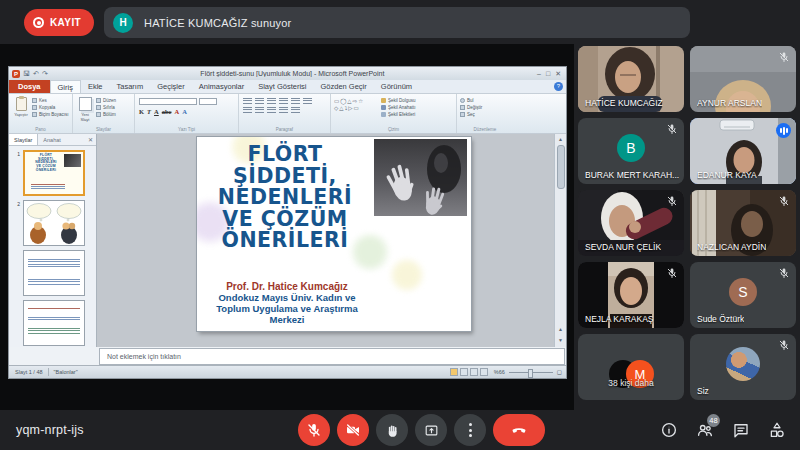 The height and width of the screenshot is (450, 800). Describe the element at coordinates (743, 295) in the screenshot. I see `participant-tile-sude: S Sude Öztürk` at that location.